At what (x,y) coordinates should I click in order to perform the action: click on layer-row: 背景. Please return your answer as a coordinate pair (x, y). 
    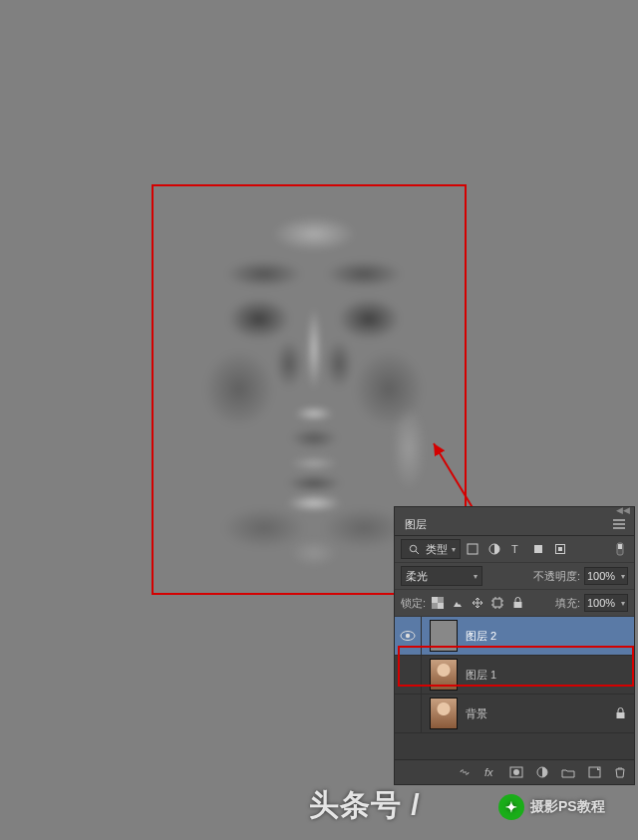
    Looking at the image, I should click on (514, 713).